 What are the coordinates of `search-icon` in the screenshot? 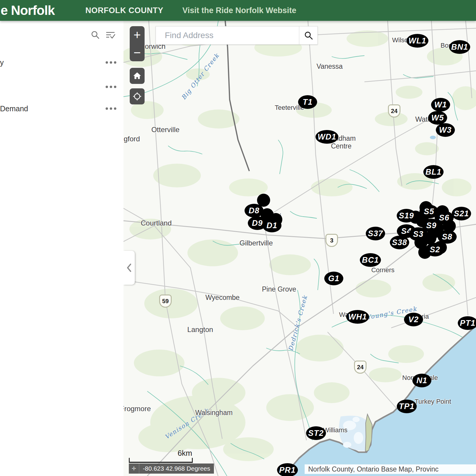 It's located at (309, 35).